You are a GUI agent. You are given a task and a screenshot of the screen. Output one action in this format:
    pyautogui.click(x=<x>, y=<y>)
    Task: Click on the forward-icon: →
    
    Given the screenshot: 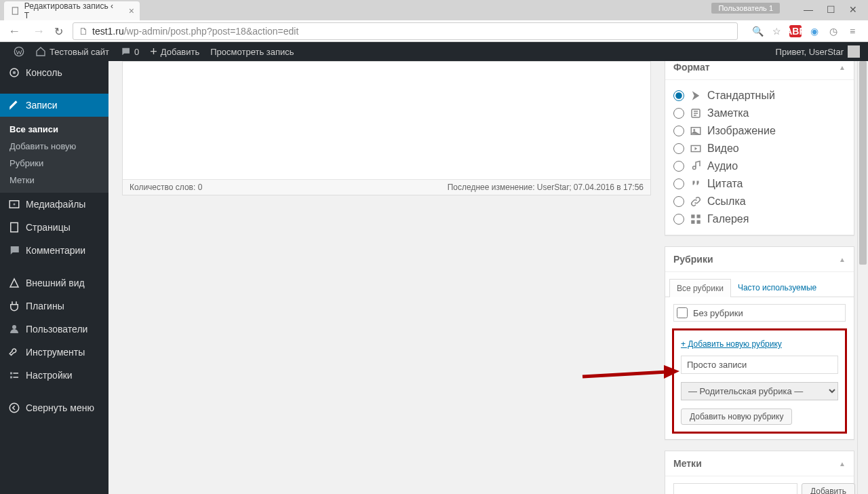 What is the action you would take?
    pyautogui.click(x=39, y=31)
    